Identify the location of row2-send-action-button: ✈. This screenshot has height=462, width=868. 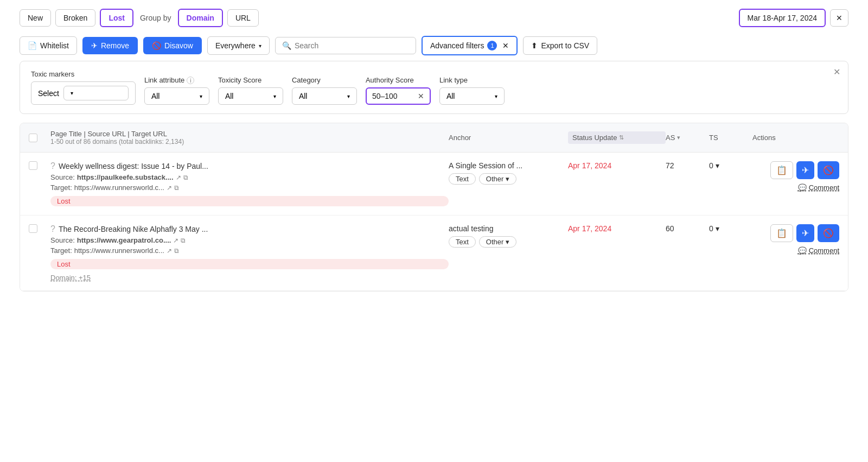
(805, 233).